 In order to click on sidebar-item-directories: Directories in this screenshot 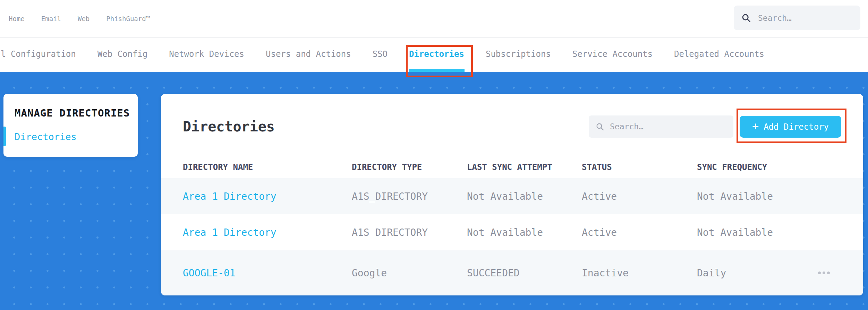, I will do `click(46, 137)`.